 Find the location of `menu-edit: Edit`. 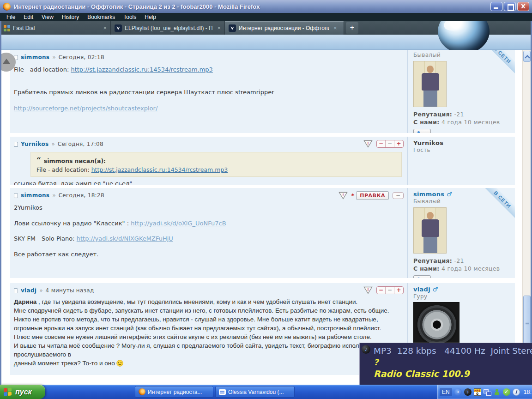

menu-edit: Edit is located at coordinates (29, 17).